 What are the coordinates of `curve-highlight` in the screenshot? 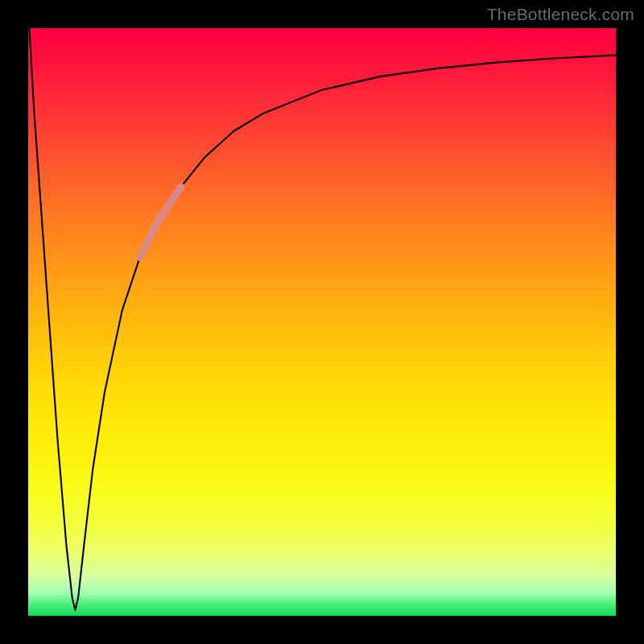 It's located at (161, 222).